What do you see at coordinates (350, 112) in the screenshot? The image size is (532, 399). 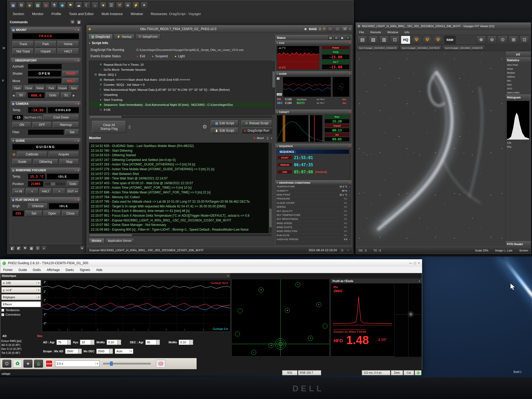 I see `target-close-icon: ×` at bounding box center [350, 112].